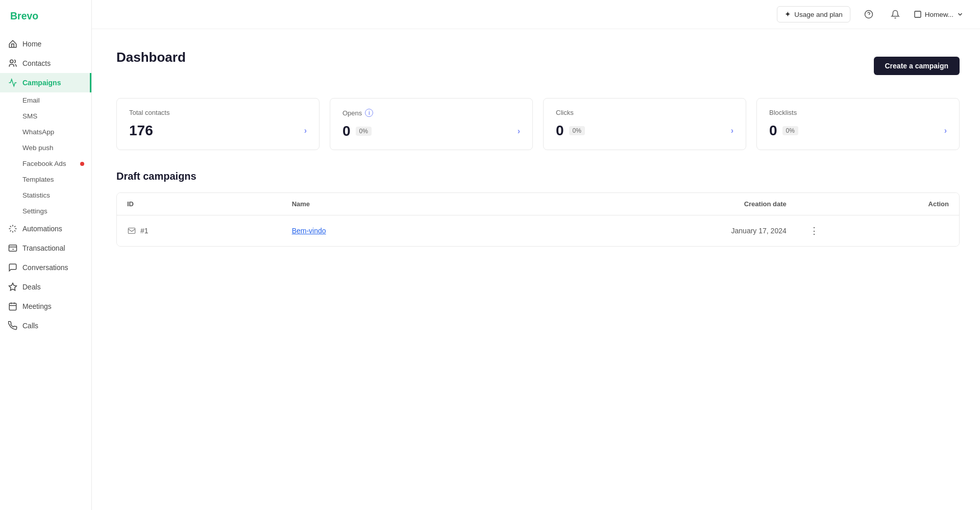 The height and width of the screenshot is (510, 980). Describe the element at coordinates (132, 231) in the screenshot. I see `email-icon` at that location.